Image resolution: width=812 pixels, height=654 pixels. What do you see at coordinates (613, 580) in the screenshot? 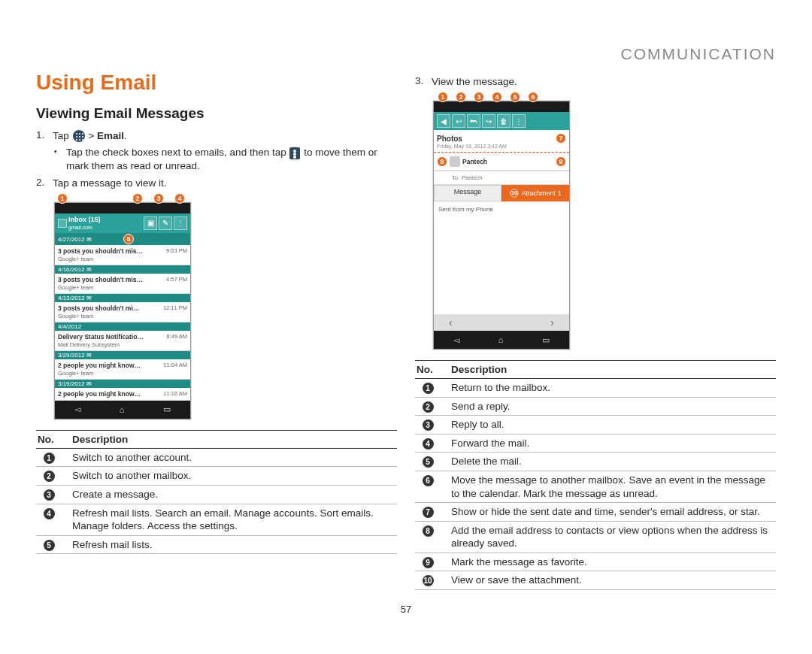
I see `legend-desc: View or save the attachment.` at bounding box center [613, 580].